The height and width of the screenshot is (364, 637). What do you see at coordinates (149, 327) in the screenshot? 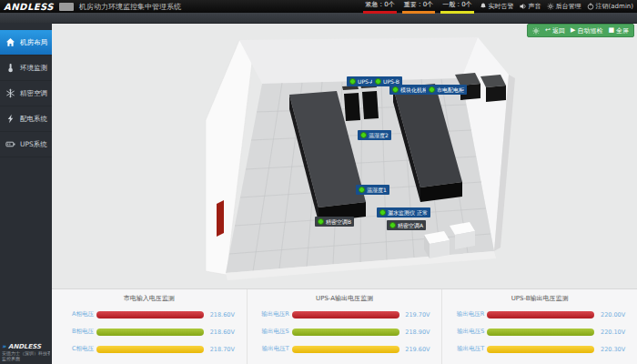
I see `gauge-group-mains: 市电输入电压监测 A相电压 218.60V B相电压 218.60V C相电压 …` at bounding box center [149, 327].